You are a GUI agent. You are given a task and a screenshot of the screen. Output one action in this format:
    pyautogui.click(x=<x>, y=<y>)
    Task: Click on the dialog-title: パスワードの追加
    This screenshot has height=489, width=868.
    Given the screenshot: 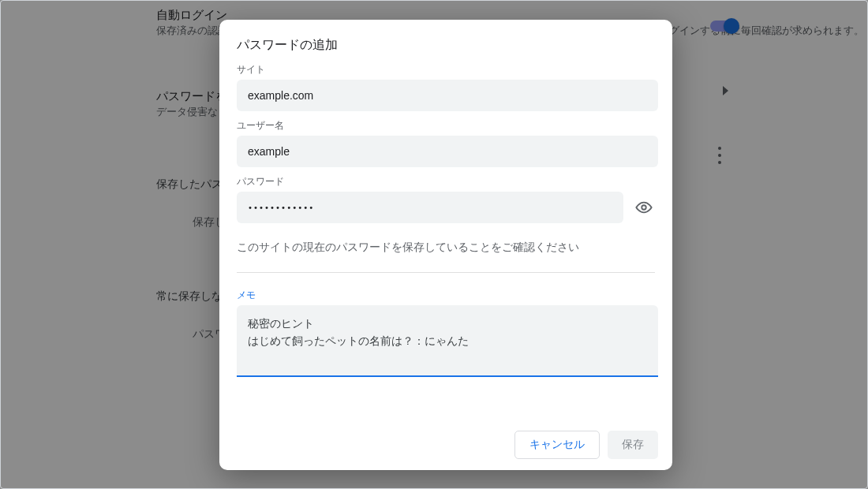 What is the action you would take?
    pyautogui.click(x=446, y=46)
    